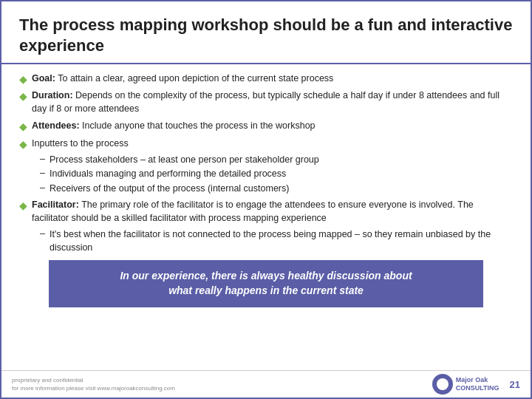 The image size is (532, 399). Describe the element at coordinates (93, 384) in the screenshot. I see `footer-left: proprietary and confidential for more in…` at that location.